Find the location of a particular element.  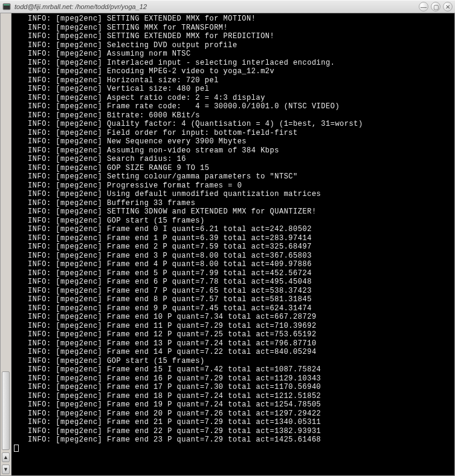

terminal-cursor-line is located at coordinates (233, 448).